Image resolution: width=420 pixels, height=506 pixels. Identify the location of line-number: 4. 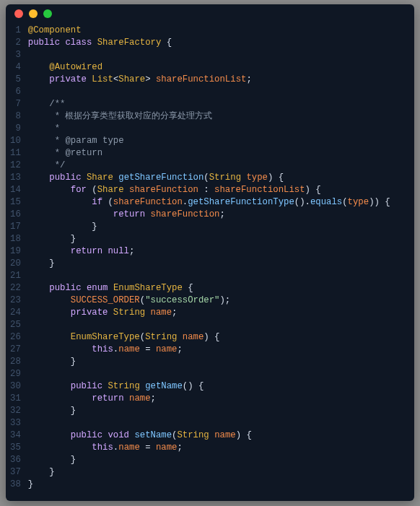
(16, 68).